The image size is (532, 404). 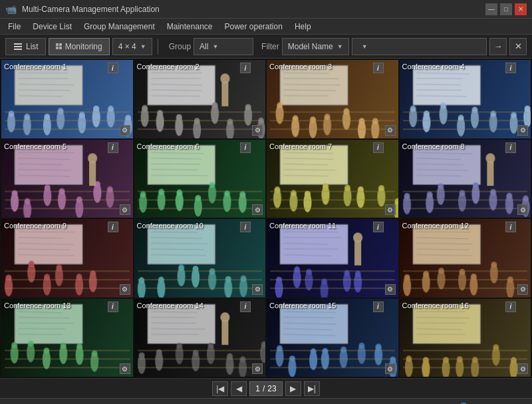 I want to click on toolbar: List Monitoring 4 × 4 ▼ Group All ▼ Filt…, so click(x=266, y=47).